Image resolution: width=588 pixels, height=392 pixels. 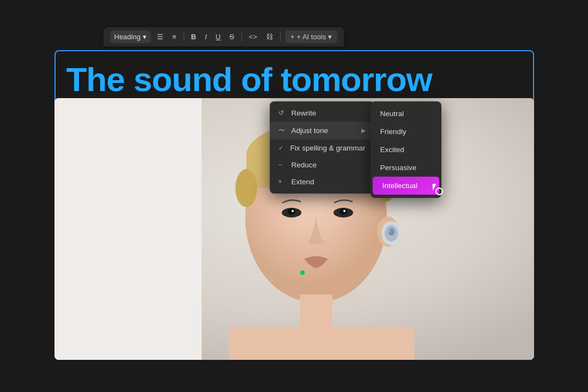 What do you see at coordinates (269, 37) in the screenshot?
I see `link-button: ⛓` at bounding box center [269, 37].